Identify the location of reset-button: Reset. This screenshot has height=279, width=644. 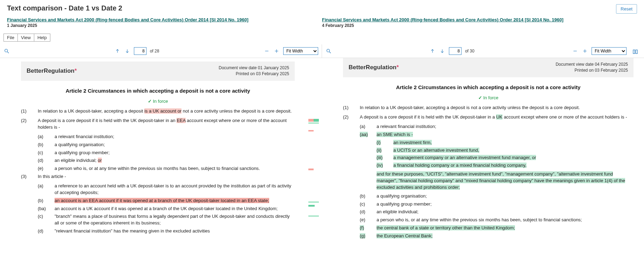
(627, 9).